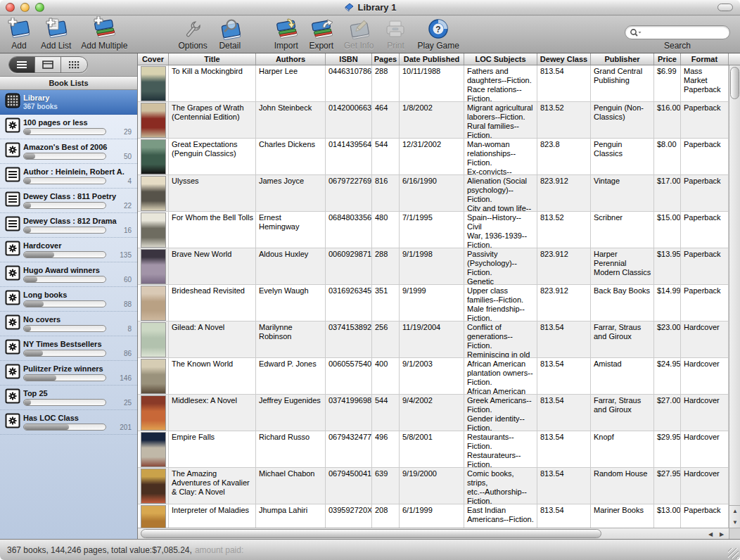 The width and height of the screenshot is (740, 560). I want to click on toolbar: AddAdd ListAdd MultipleOptionsDetailImpo…, so click(370, 34).